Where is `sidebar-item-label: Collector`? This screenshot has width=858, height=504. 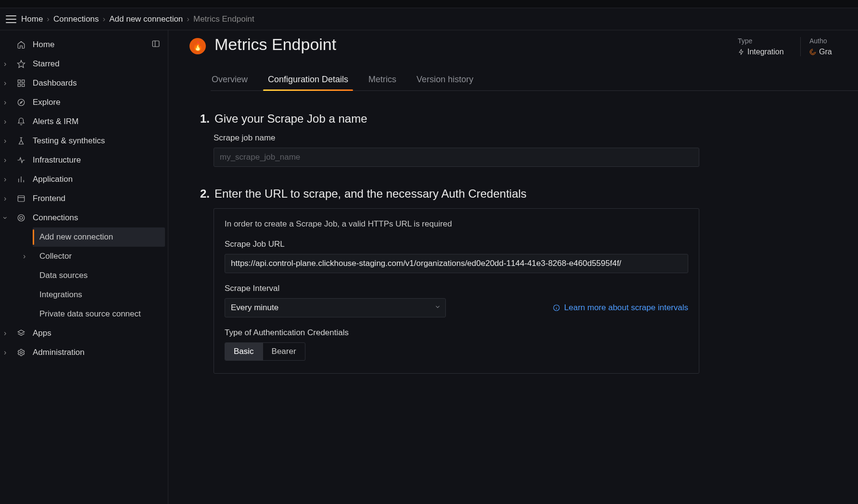 sidebar-item-label: Collector is located at coordinates (56, 256).